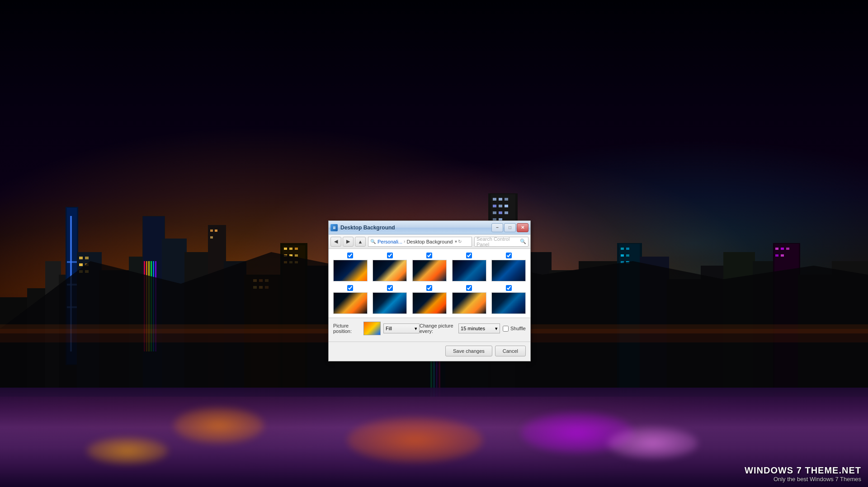 Image resolution: width=868 pixels, height=487 pixels. I want to click on close-button: ✕, so click(523, 228).